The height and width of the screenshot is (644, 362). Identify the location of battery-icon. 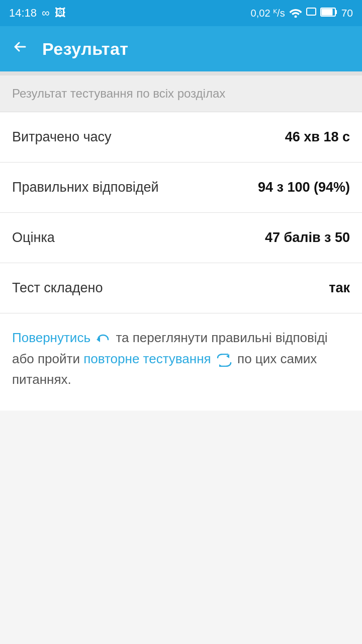
(329, 13).